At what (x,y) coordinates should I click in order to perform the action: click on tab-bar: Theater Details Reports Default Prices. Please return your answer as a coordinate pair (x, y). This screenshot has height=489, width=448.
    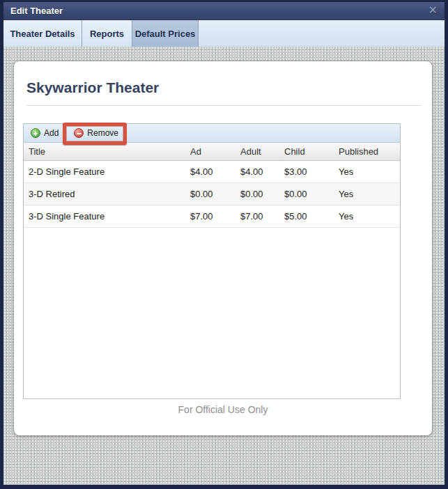
    Looking at the image, I should click on (224, 34).